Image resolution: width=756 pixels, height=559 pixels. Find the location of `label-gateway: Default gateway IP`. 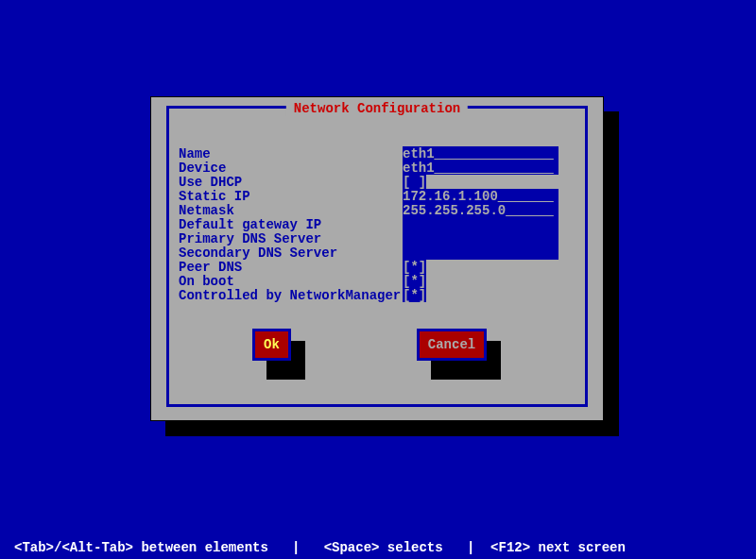

label-gateway: Default gateway IP is located at coordinates (249, 225).